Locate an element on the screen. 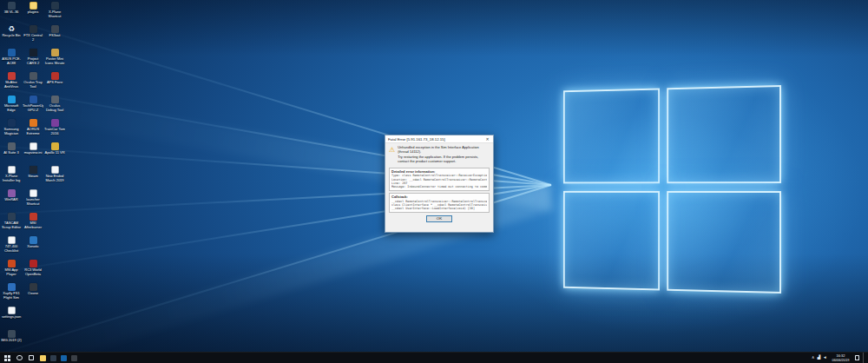 This screenshot has width=868, height=363. show-desktop-button is located at coordinates (865, 358).